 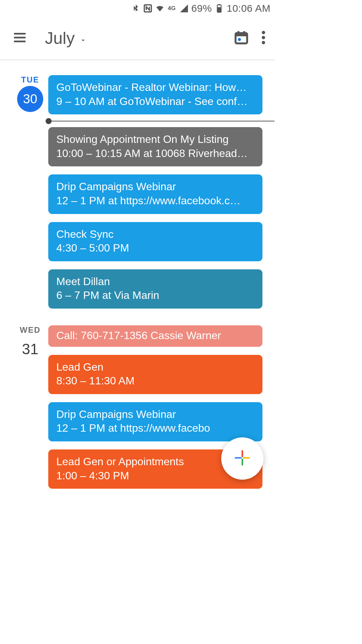 What do you see at coordinates (156, 102) in the screenshot?
I see `event-detail: 9 – 10 AM at GoToWebinar - See conf…` at bounding box center [156, 102].